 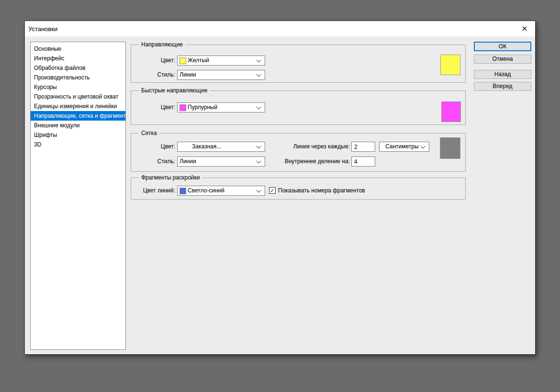 What do you see at coordinates (503, 59) in the screenshot?
I see `cancel-button: Отмена` at bounding box center [503, 59].